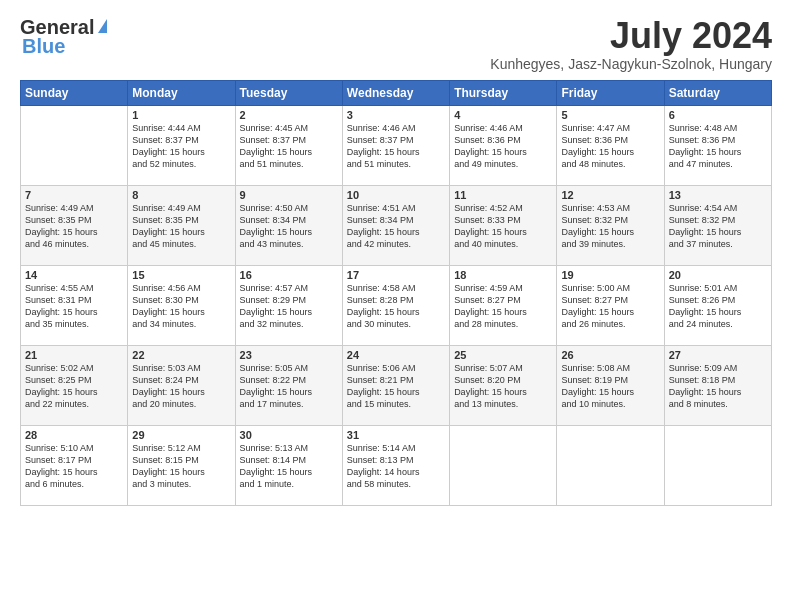 This screenshot has width=792, height=612. I want to click on calendar-cell: 20Sunrise: 5:01 AMSunset: 8:26 PMDayligh…, so click(718, 305).